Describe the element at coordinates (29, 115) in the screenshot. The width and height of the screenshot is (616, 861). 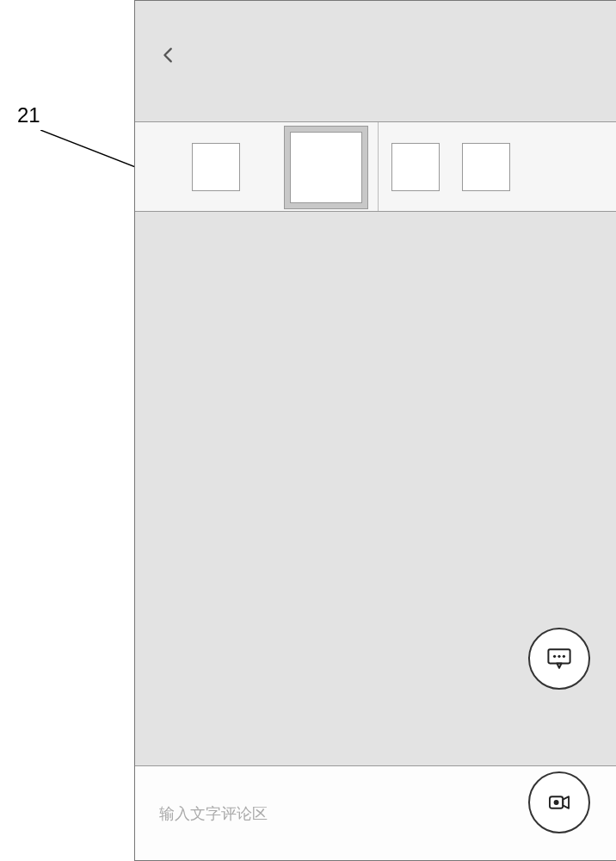
I see `callout-label: 21` at that location.